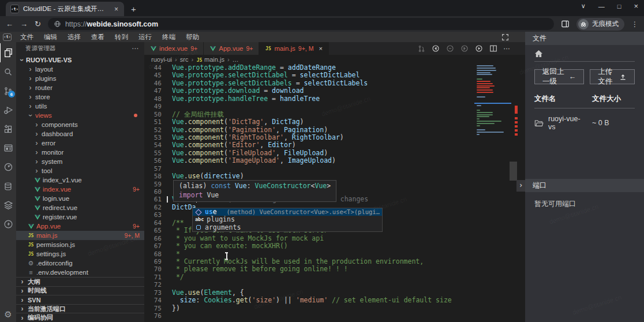  What do you see at coordinates (80, 171) in the screenshot?
I see `tree-item-tool: ›tool` at bounding box center [80, 171].